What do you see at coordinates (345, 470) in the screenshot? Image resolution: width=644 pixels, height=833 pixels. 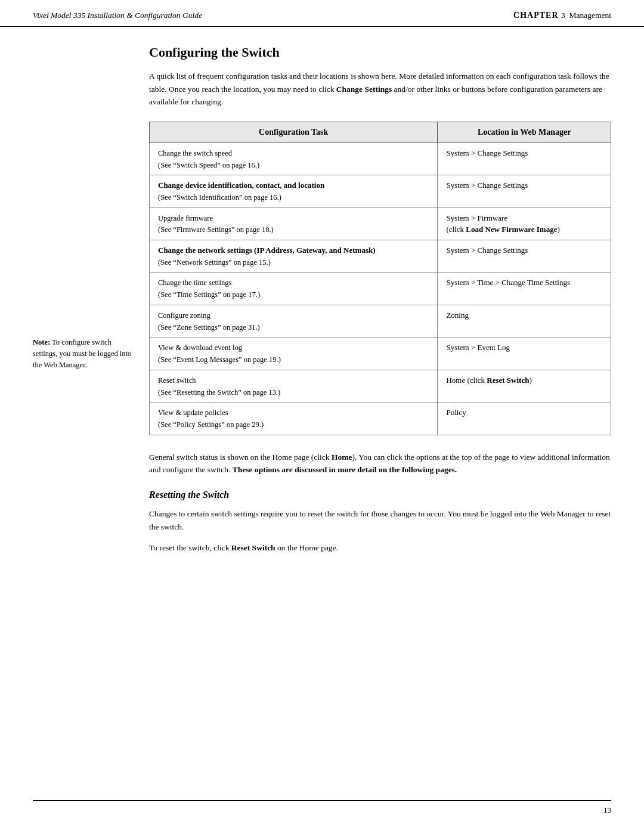 I see `options-discussed-bold: These options are discussed in more deta…` at bounding box center [345, 470].